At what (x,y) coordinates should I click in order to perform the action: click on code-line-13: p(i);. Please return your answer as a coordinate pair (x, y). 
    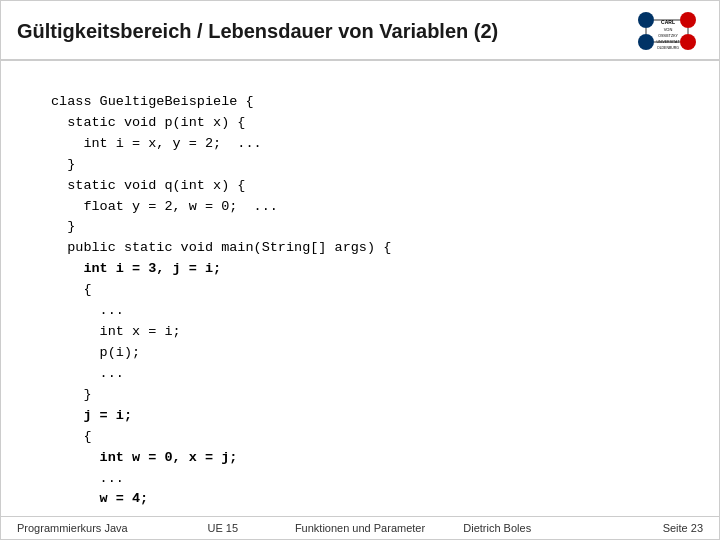
    Looking at the image, I should click on (96, 352).